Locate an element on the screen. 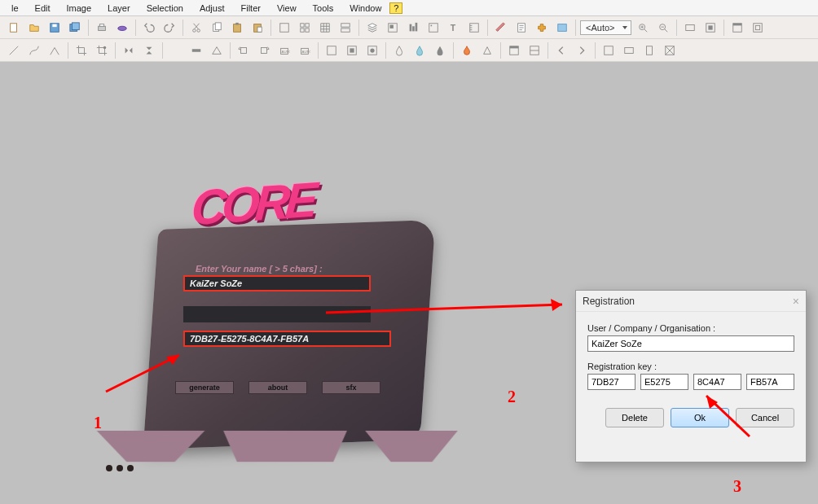 The height and width of the screenshot is (504, 818). keygen-mid-input is located at coordinates (277, 314).